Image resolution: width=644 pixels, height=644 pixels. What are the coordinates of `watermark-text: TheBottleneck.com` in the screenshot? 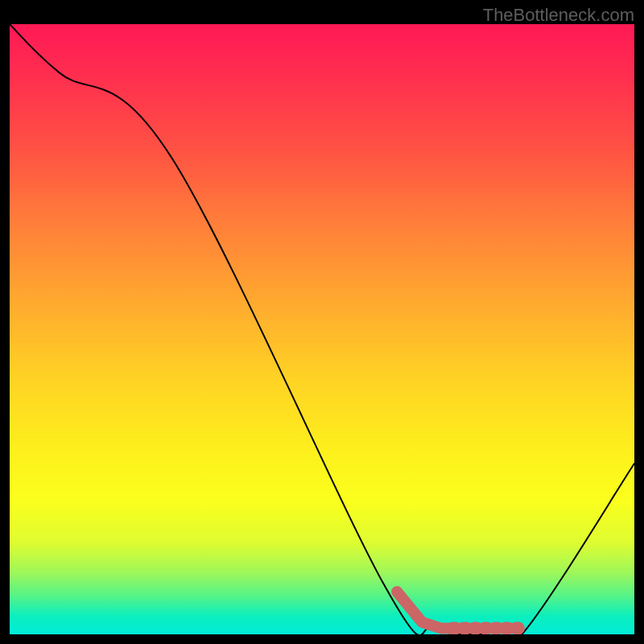 It's located at (559, 15).